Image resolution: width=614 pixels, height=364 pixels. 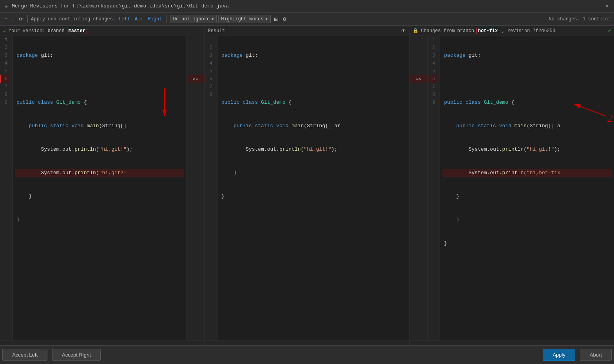 What do you see at coordinates (100, 150) in the screenshot?
I see `left-code-line-5: System.out.println("hi,git!");` at bounding box center [100, 150].